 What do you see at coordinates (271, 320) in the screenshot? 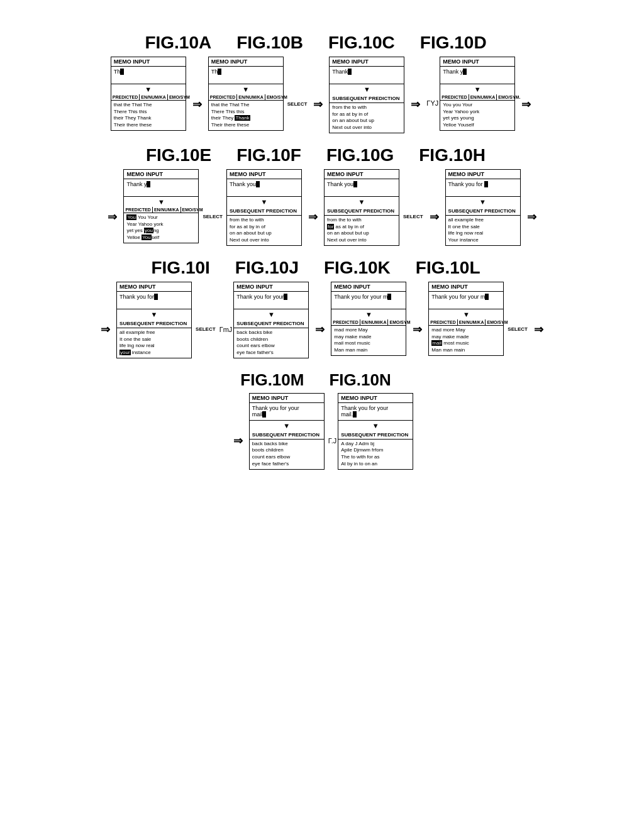
I see `memo-panel-10J: MEMO INPUTThank you for your▼SUBSEQUENT …` at bounding box center [271, 320].